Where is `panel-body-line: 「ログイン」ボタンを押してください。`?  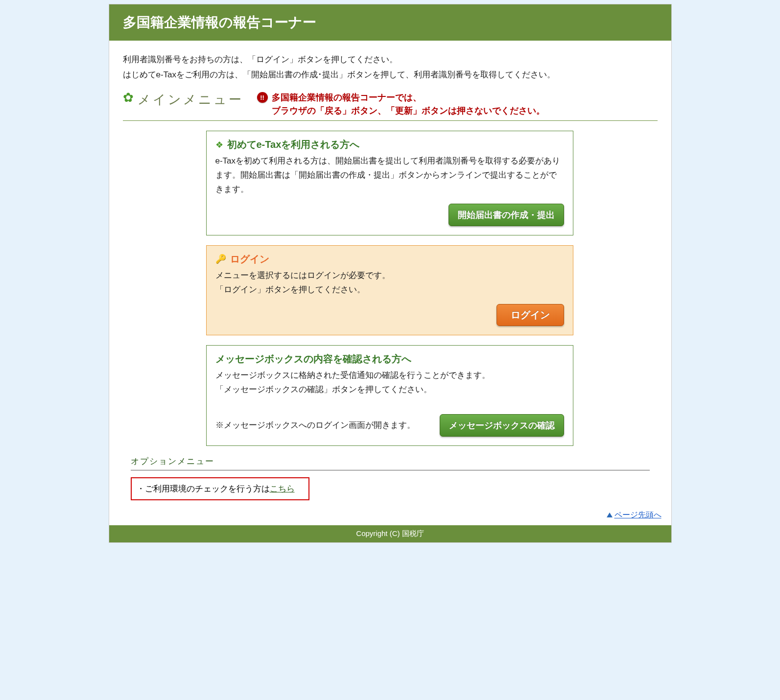 panel-body-line: 「ログイン」ボタンを押してください。 is located at coordinates (390, 290).